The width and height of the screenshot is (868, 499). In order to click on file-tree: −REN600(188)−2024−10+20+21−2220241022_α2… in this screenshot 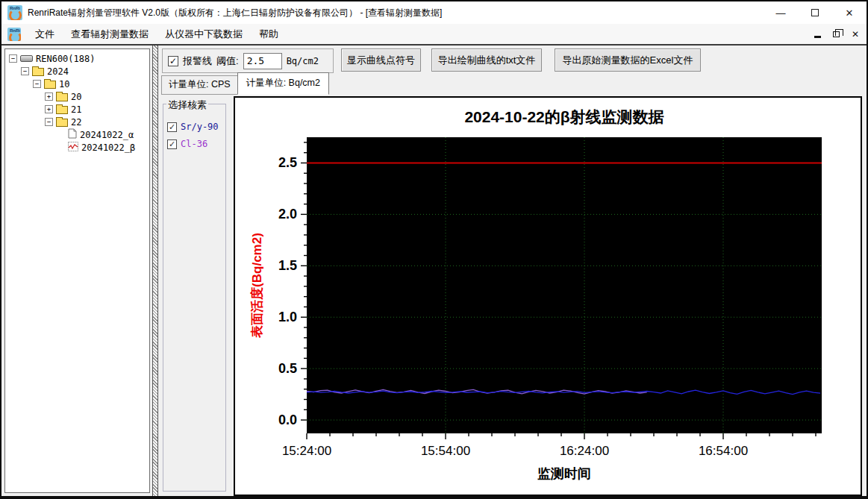, I will do `click(78, 271)`.